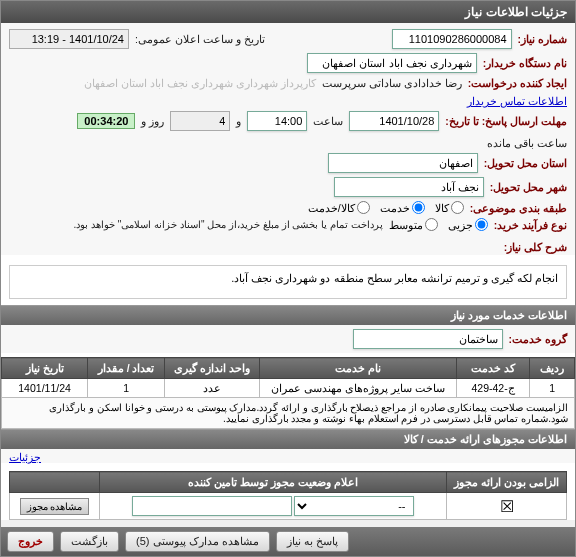 The height and width of the screenshot is (557, 576). I want to click on label-province: استان محل تحویل:, so click(526, 163).